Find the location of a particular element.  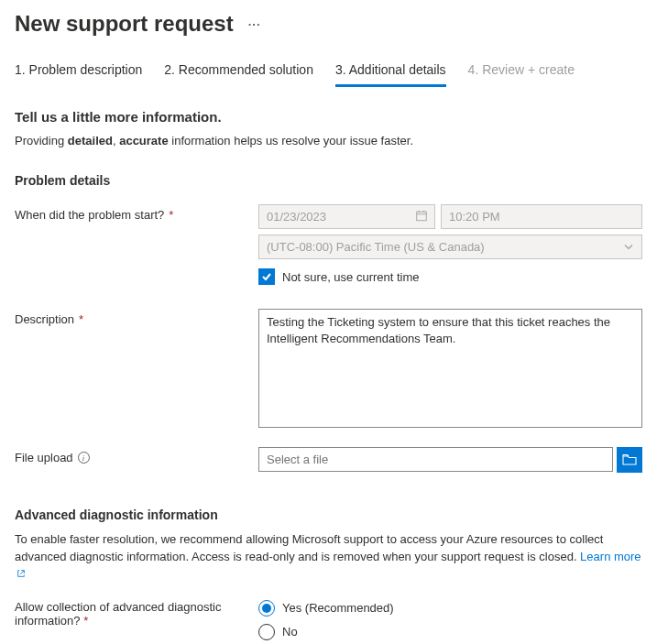

file-upload-label: File upload is located at coordinates (44, 458).